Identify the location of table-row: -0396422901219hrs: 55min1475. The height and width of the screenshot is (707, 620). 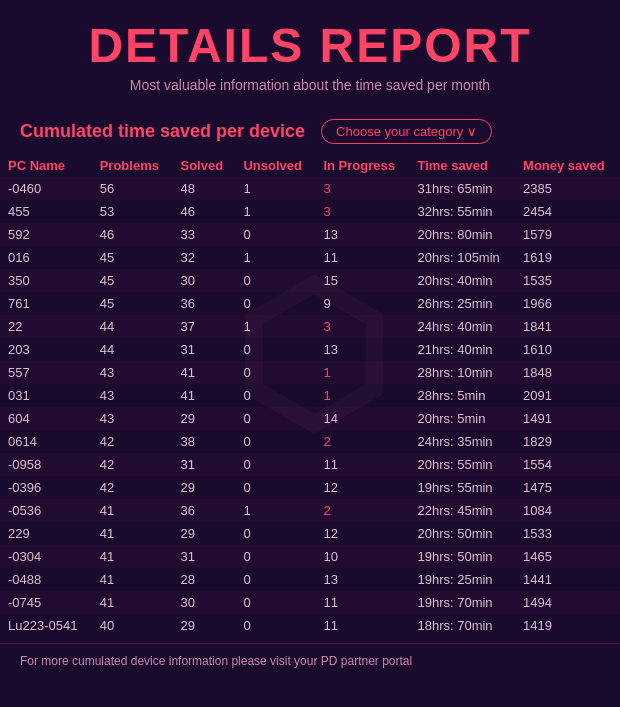
(310, 488).